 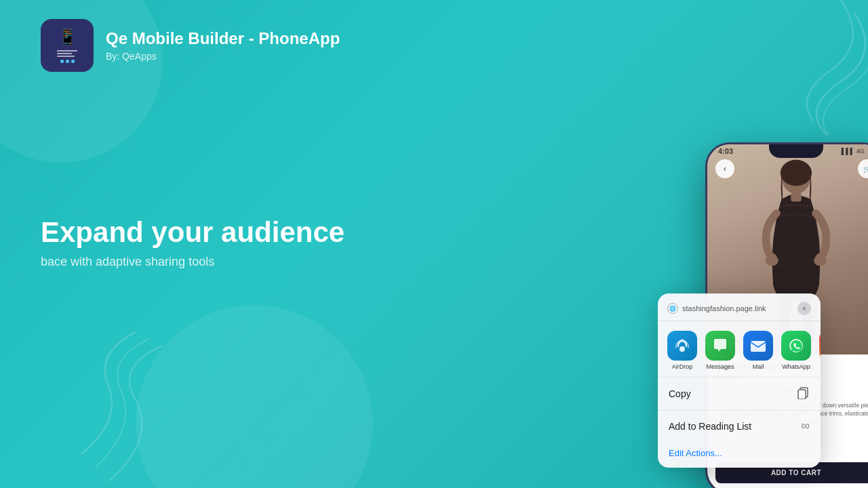 What do you see at coordinates (720, 367) in the screenshot?
I see `messages-label: Messages` at bounding box center [720, 367].